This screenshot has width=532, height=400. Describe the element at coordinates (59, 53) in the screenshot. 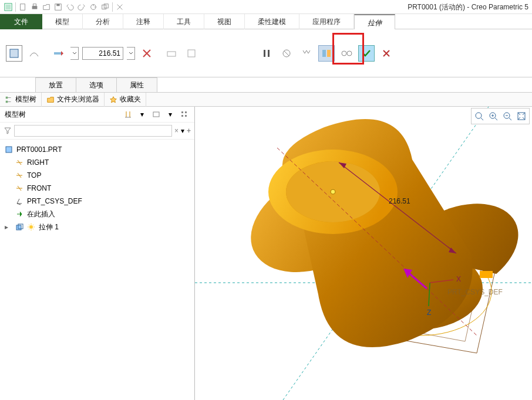

I see `depth-type-icon` at that location.